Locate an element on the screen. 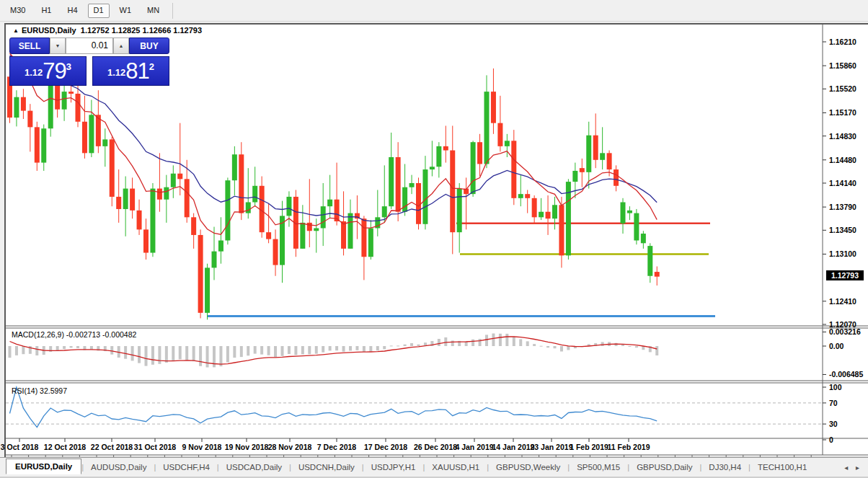 This screenshot has width=868, height=478. date-axis-label: 31 Oct 2018 is located at coordinates (155, 447).